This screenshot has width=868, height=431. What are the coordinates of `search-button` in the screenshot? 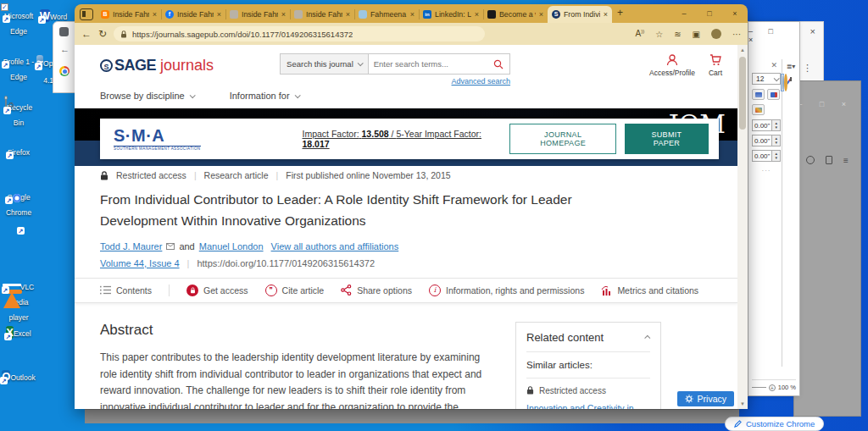 It's located at (498, 64).